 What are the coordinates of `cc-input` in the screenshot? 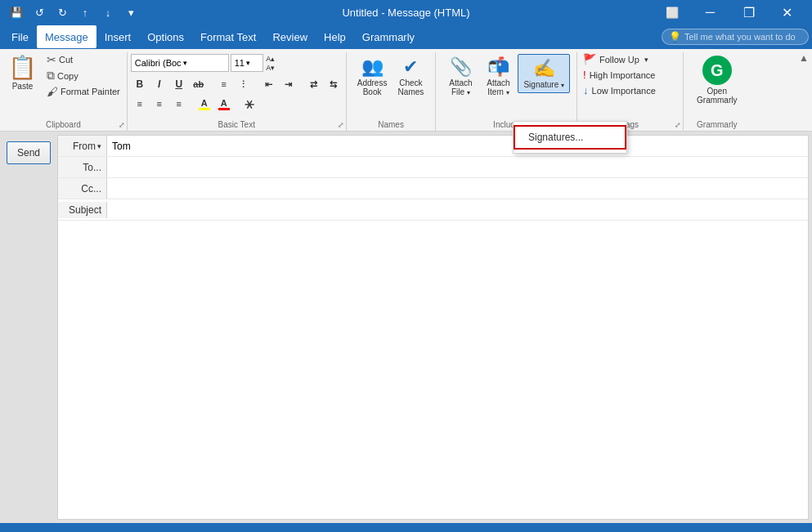 It's located at (458, 189).